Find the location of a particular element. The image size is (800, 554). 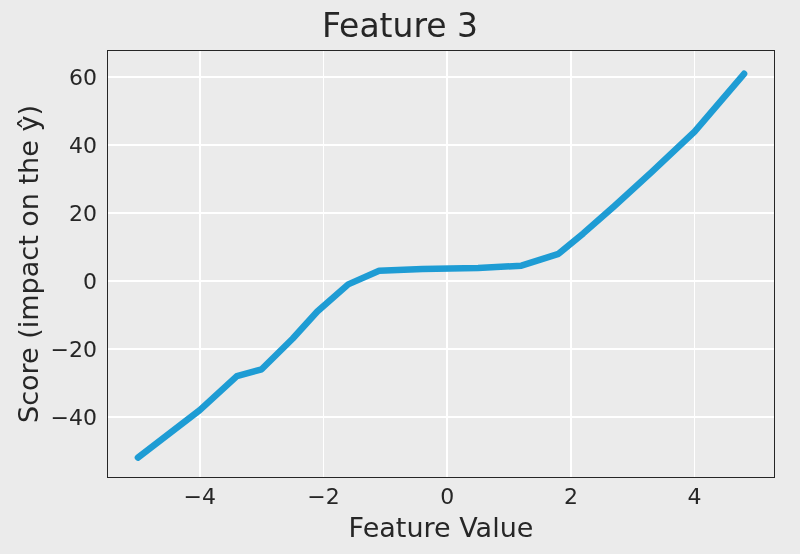

chart-title: Feature 3 is located at coordinates (400, 26).